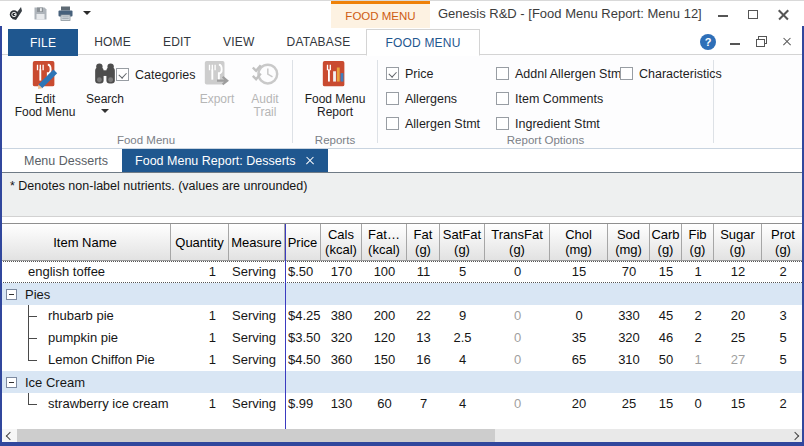 This screenshot has height=446, width=804. Describe the element at coordinates (303, 338) in the screenshot. I see `cell-price: $3.50` at that location.